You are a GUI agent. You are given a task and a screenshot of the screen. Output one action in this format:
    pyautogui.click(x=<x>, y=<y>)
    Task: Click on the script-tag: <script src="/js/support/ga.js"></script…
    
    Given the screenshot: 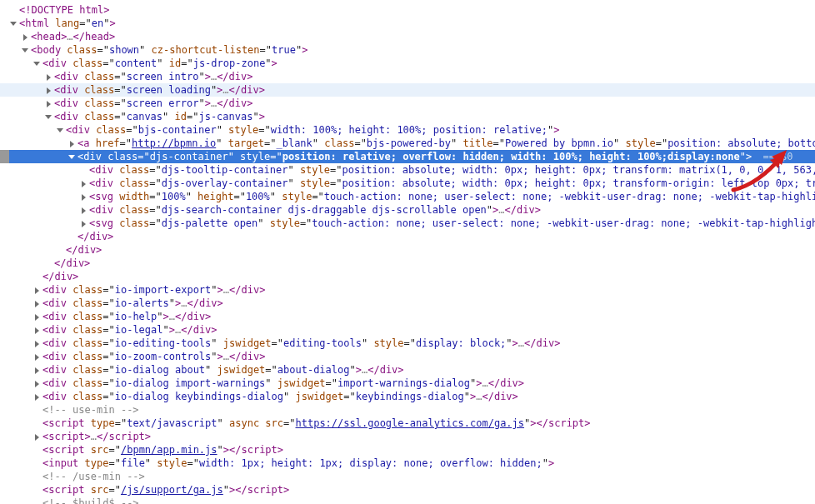 What is the action you would take?
    pyautogui.click(x=408, y=490)
    